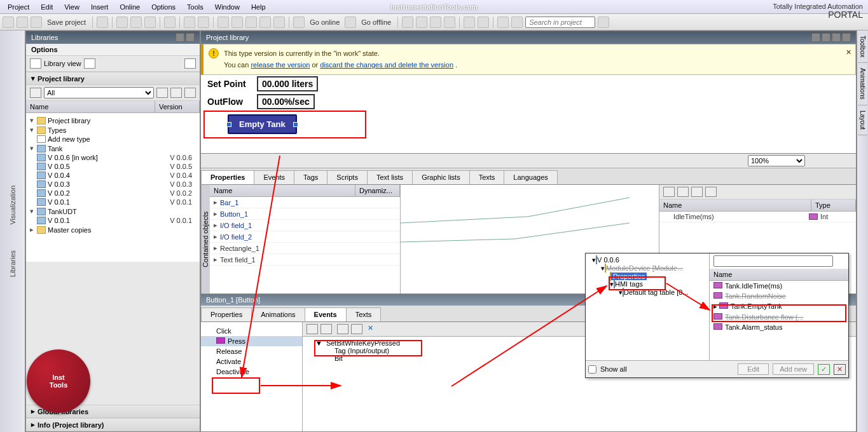 The image size is (868, 432). What do you see at coordinates (683, 192) in the screenshot?
I see `rc-tb2` at bounding box center [683, 192].